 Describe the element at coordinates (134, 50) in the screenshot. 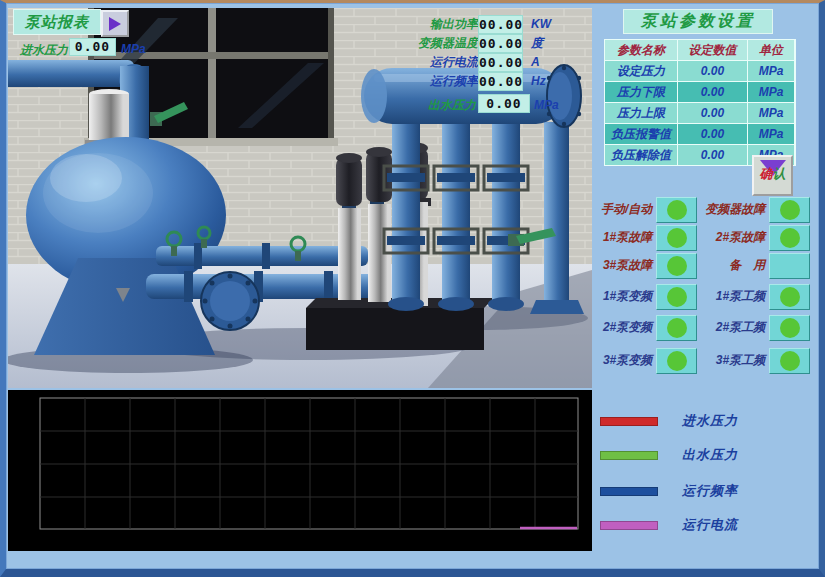

I see `inlet-pressure-unit: MPa` at that location.